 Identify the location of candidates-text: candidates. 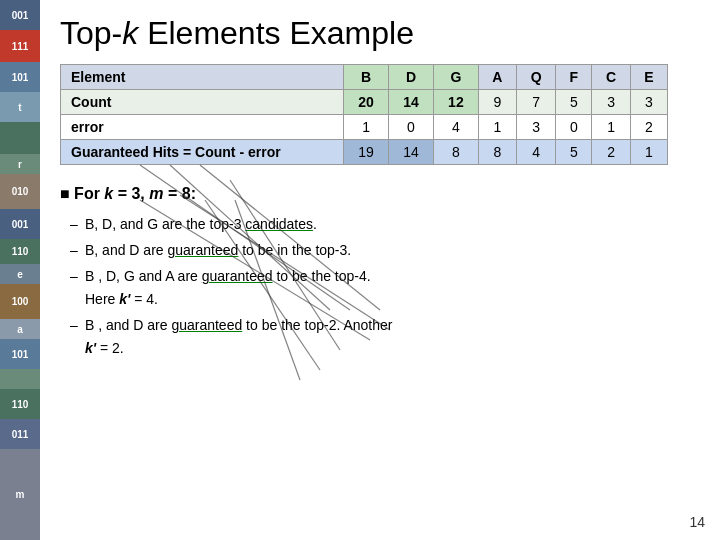
(279, 224).